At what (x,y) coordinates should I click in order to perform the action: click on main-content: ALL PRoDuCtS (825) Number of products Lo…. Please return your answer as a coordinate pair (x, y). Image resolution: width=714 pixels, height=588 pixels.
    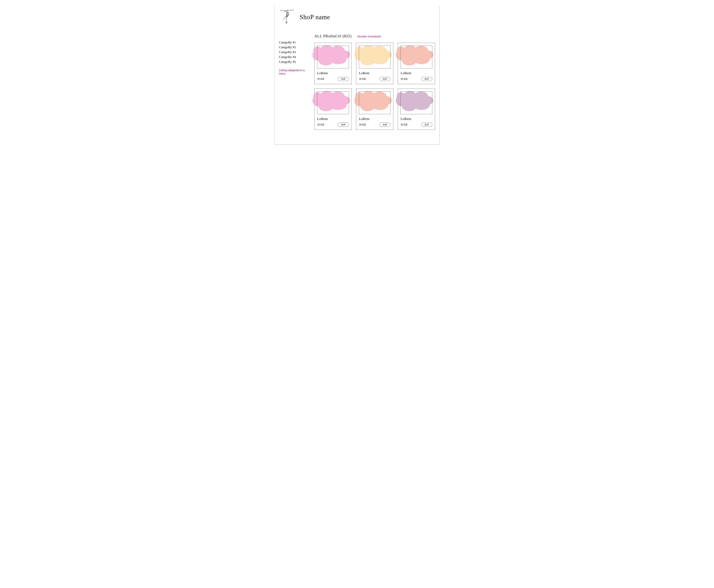
    Looking at the image, I should click on (375, 82).